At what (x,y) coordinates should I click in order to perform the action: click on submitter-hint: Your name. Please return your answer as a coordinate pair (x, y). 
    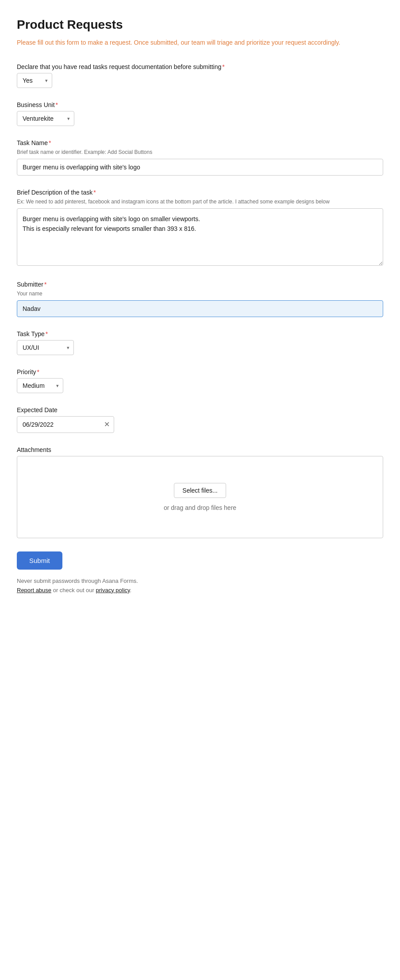
    Looking at the image, I should click on (200, 294).